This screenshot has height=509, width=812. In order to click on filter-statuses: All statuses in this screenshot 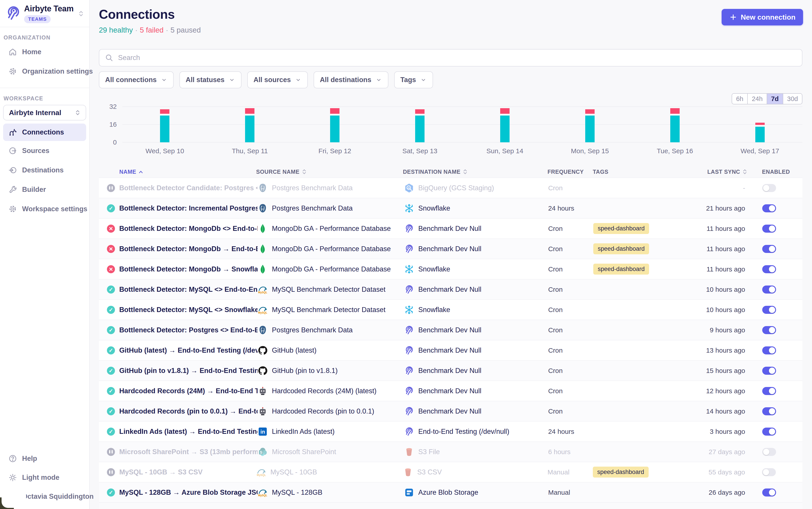, I will do `click(210, 80)`.